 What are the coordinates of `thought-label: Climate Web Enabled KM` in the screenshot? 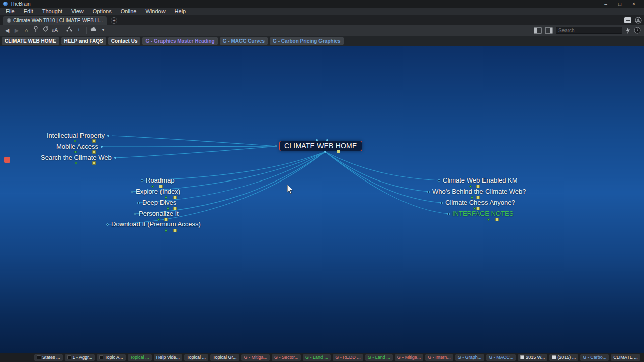 It's located at (480, 180).